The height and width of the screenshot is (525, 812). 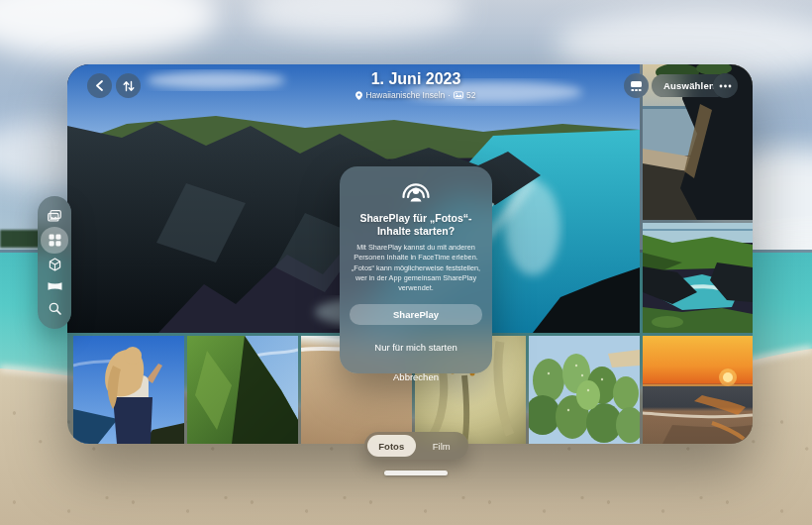 What do you see at coordinates (99, 85) in the screenshot?
I see `chevron-left-icon` at bounding box center [99, 85].